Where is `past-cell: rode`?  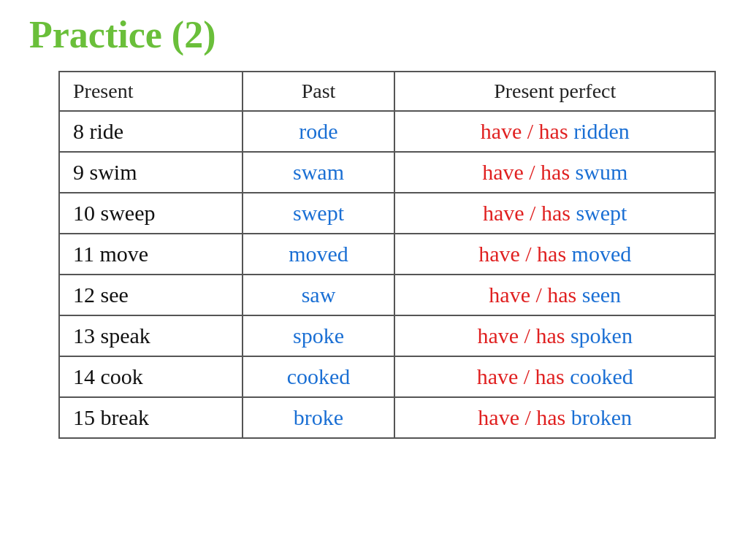 past-cell: rode is located at coordinates (318, 131).